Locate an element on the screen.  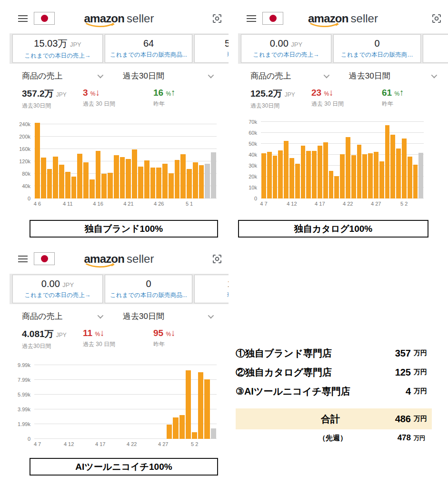
change-vs-prev-stat: 23 %↓ 過去 30 日間 is located at coordinates (347, 99).